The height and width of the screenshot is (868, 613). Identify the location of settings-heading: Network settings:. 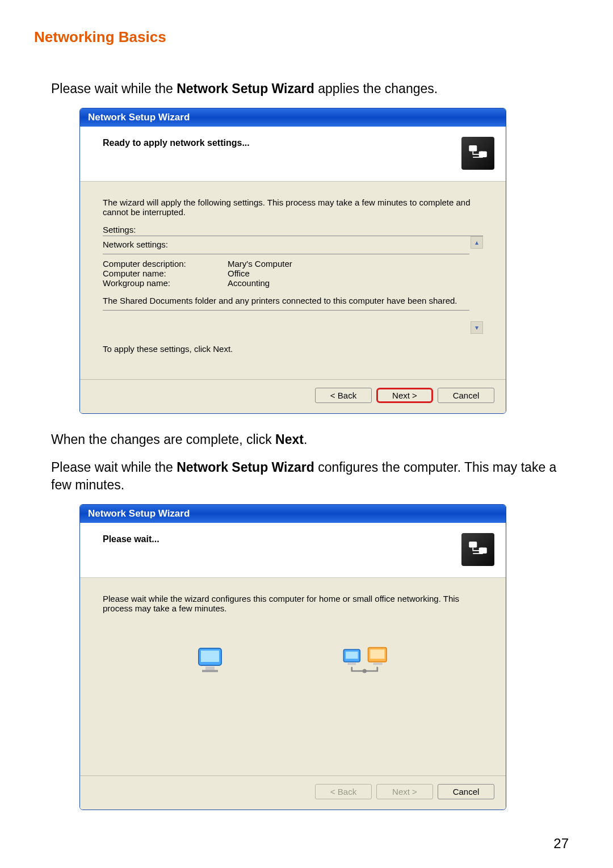
(286, 244).